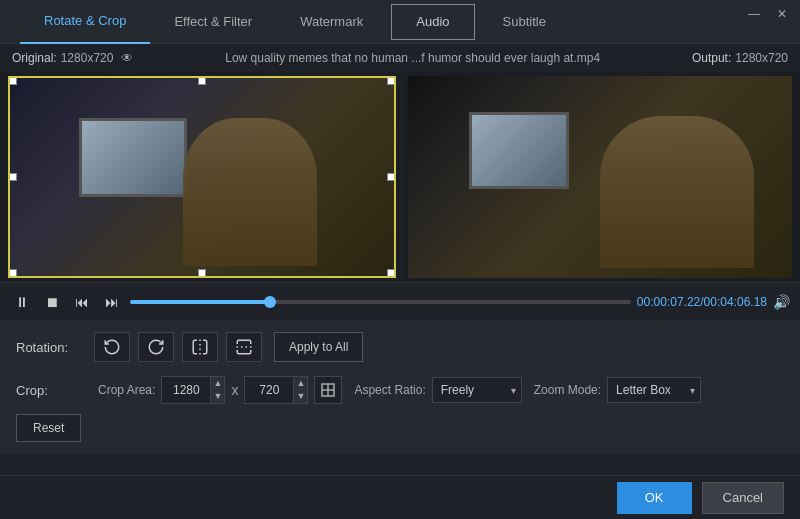  I want to click on tab-rotate-crop: Rotate & Crop, so click(85, 22).